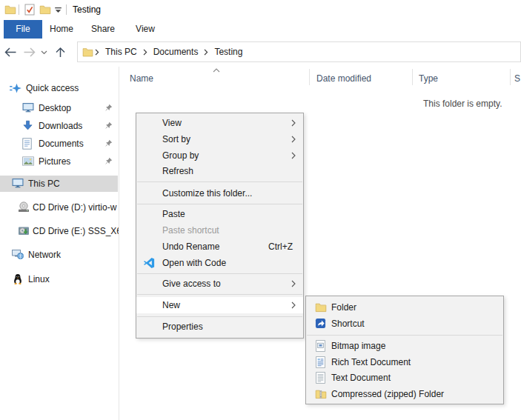 Image resolution: width=521 pixels, height=420 pixels. I want to click on menu-item-shortcut: Ctrl+Z, so click(280, 247).